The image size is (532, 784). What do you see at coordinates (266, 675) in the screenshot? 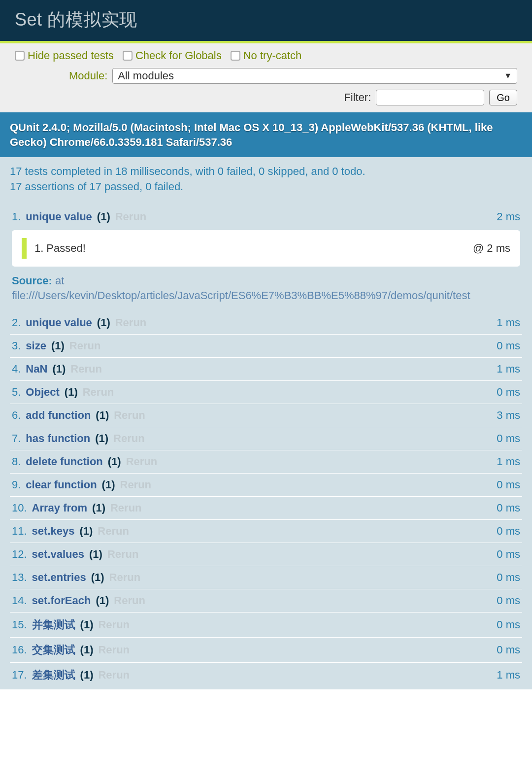
I see `test-row: 17.差集测试(1)Rerun1 ms` at bounding box center [266, 675].